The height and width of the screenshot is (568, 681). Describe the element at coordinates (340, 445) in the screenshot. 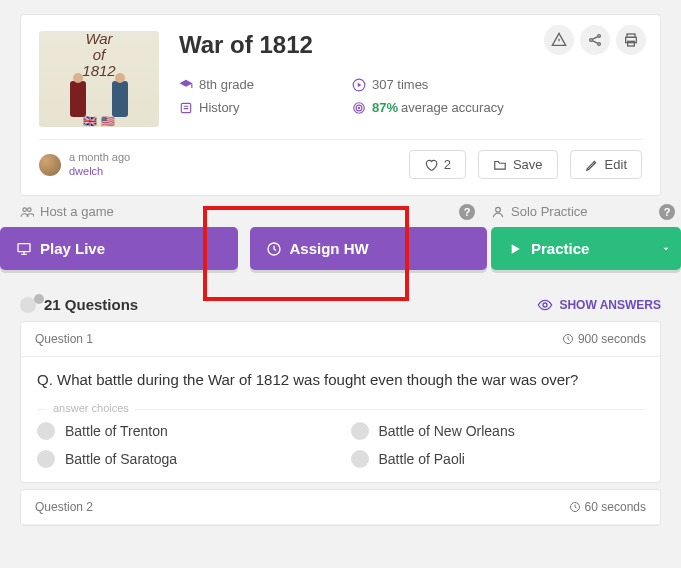

I see `answer-options: Battle of Trenton Battle of New Orleans …` at that location.